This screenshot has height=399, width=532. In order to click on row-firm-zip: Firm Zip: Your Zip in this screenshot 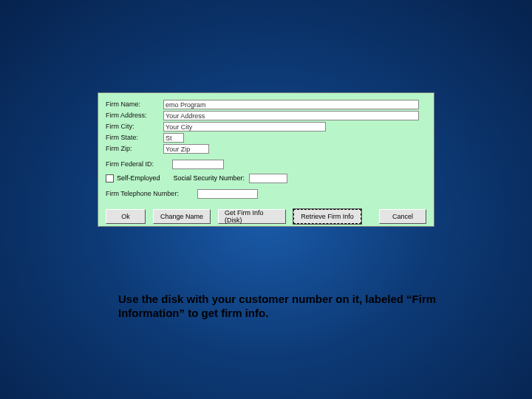, I will do `click(266, 149)`.